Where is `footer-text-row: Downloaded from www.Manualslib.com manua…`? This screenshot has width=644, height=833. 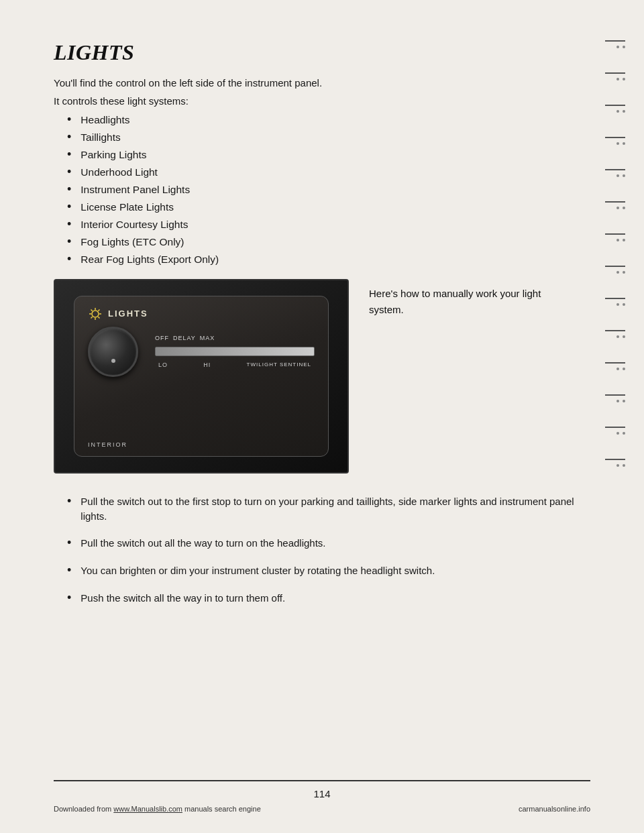
footer-text-row: Downloaded from www.Manualslib.com manua… is located at coordinates (322, 809).